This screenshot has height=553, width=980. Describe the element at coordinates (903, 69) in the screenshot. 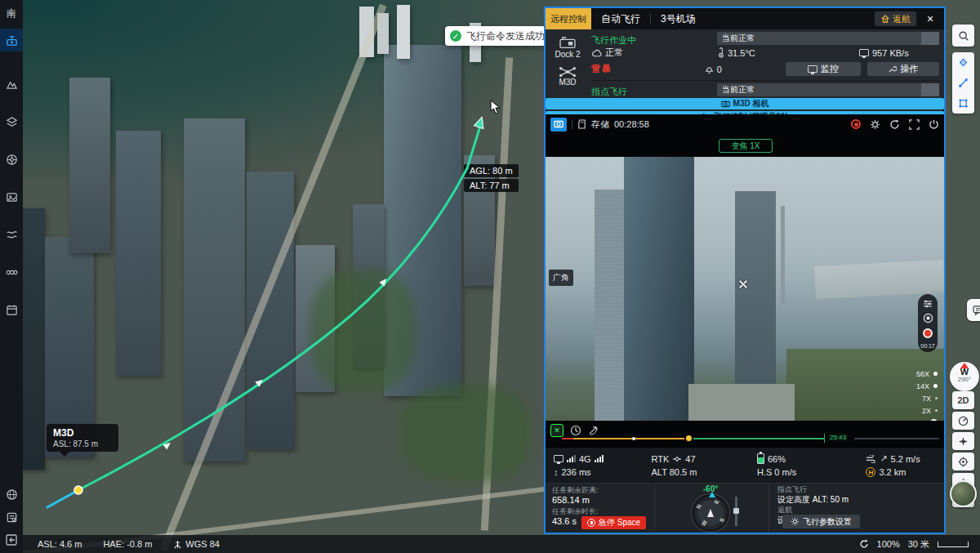

I see `operate-button: 操作` at that location.